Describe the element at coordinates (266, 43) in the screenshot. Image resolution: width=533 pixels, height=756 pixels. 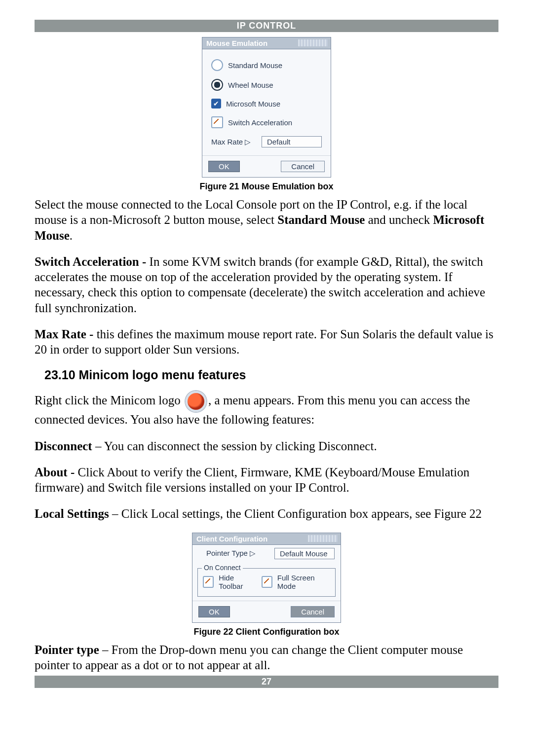
I see `dialog-title: Mouse Emulation` at that location.